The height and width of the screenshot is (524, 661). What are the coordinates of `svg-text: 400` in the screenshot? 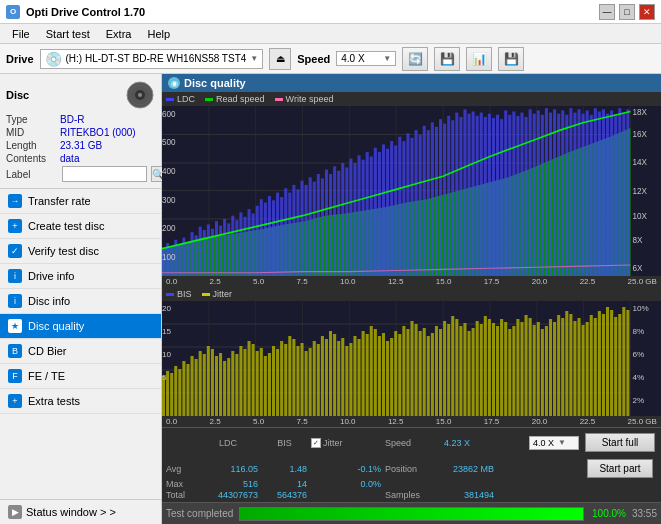 It's located at (169, 171).